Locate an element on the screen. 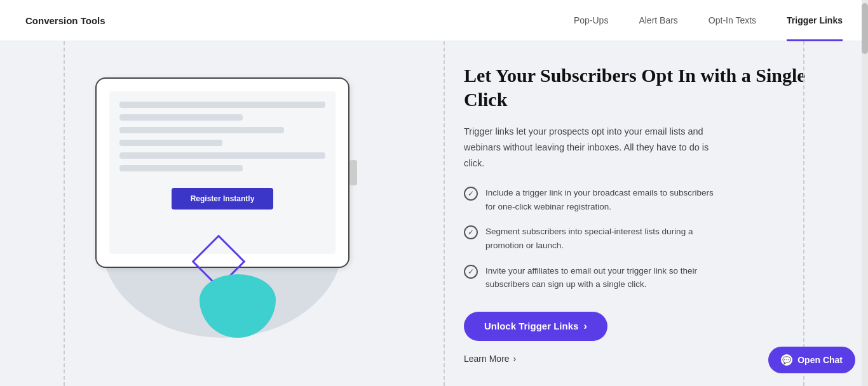 Image resolution: width=868 pixels, height=386 pixels. cta-button-label: Unlock Trigger Links is located at coordinates (531, 326).